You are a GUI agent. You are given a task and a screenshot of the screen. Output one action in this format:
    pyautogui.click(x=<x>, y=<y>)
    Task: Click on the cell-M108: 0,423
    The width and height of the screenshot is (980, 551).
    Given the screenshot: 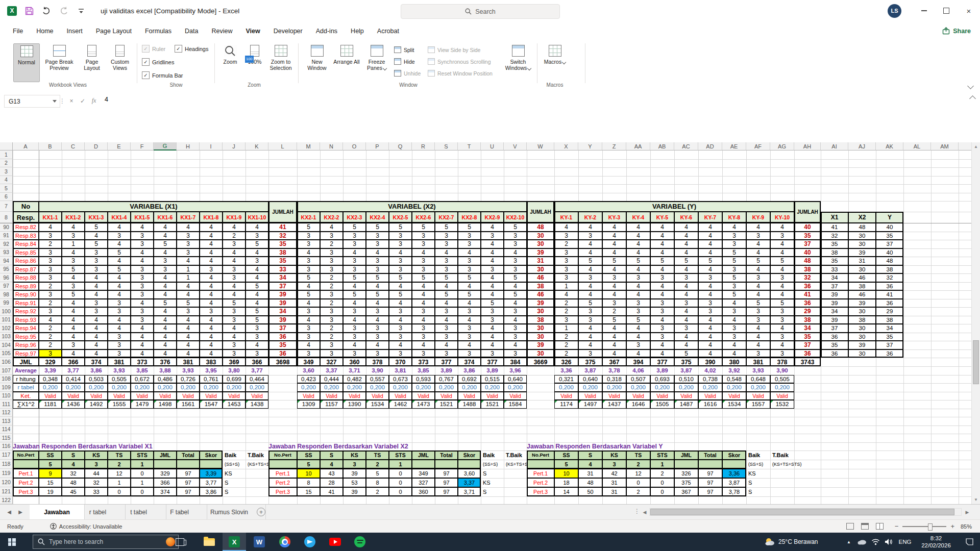 What is the action you would take?
    pyautogui.click(x=308, y=380)
    